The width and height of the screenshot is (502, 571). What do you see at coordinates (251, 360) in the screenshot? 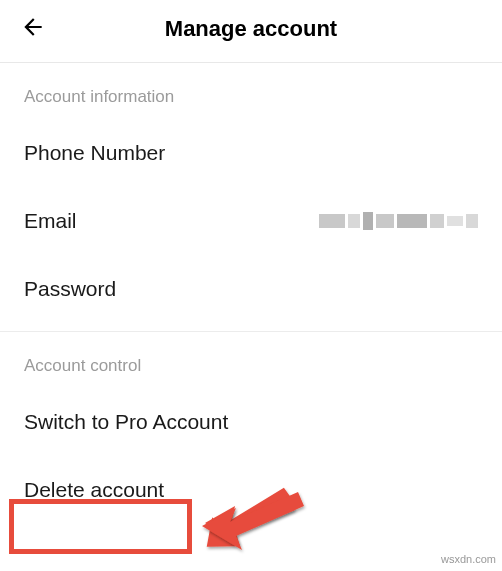
I see `section-header-account-control: Account control` at bounding box center [251, 360].